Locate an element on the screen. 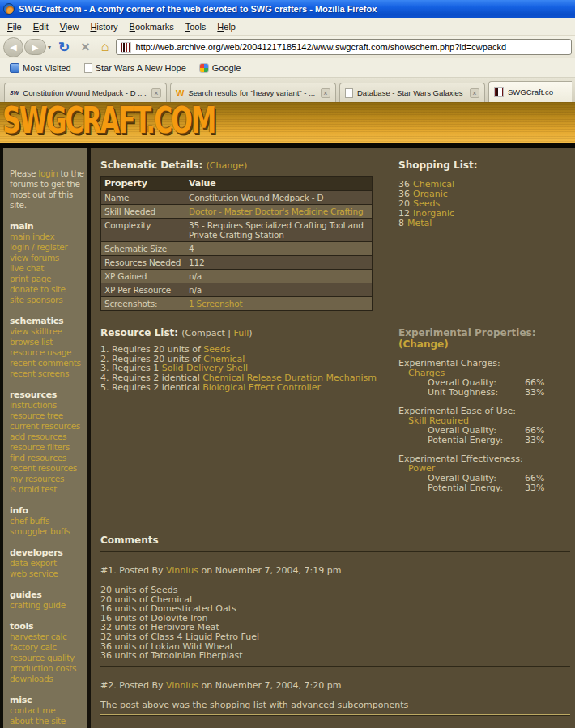 The image size is (575, 728). bookmark-label: Google is located at coordinates (227, 68).